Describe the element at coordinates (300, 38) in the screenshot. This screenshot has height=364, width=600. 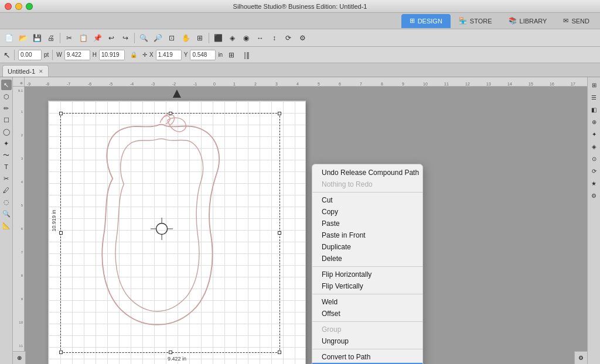
I see `toolbar-row1: 📄 📂 💾 🖨 ✂ 📋 📌 ↩ ↪ 🔍 🔎 ⊡ ✋ ⊞ ⬛ ◈ ◉ ↔ ↕ ⟳ …` at that location.